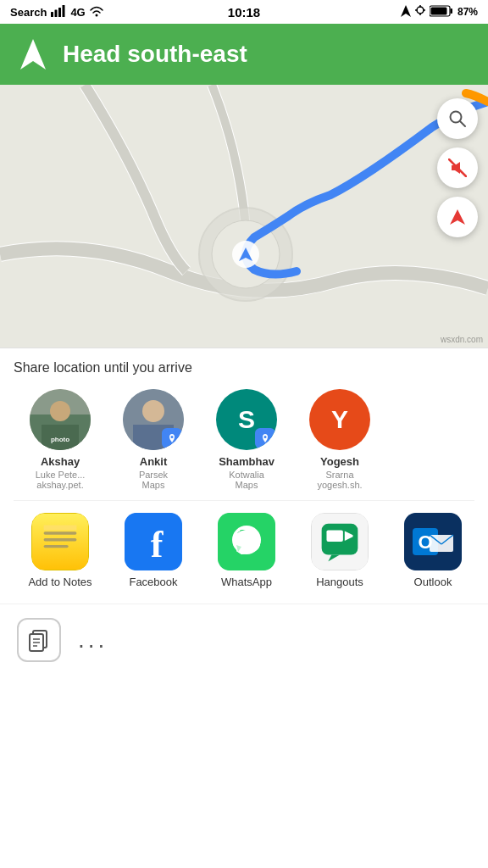 This screenshot has height=868, width=488. I want to click on app-hangouts: Hangouts, so click(340, 551).